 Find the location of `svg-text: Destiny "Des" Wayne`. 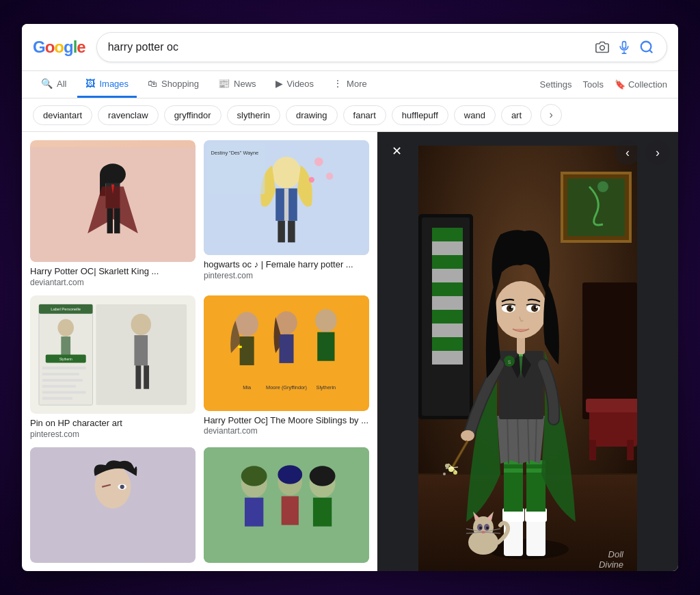

svg-text: Destiny "Des" Wayne is located at coordinates (235, 153).